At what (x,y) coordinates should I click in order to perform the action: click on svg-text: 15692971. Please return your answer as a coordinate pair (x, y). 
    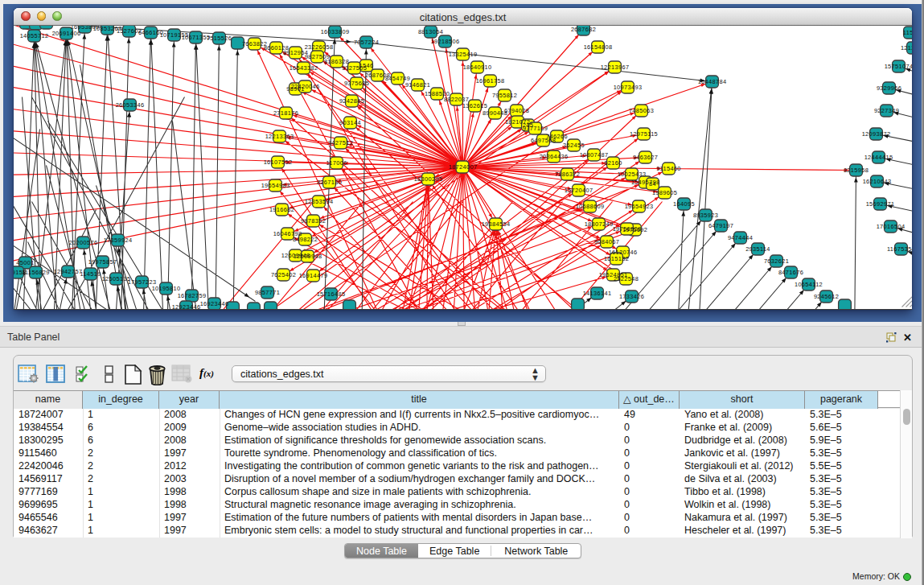
    Looking at the image, I should click on (881, 203).